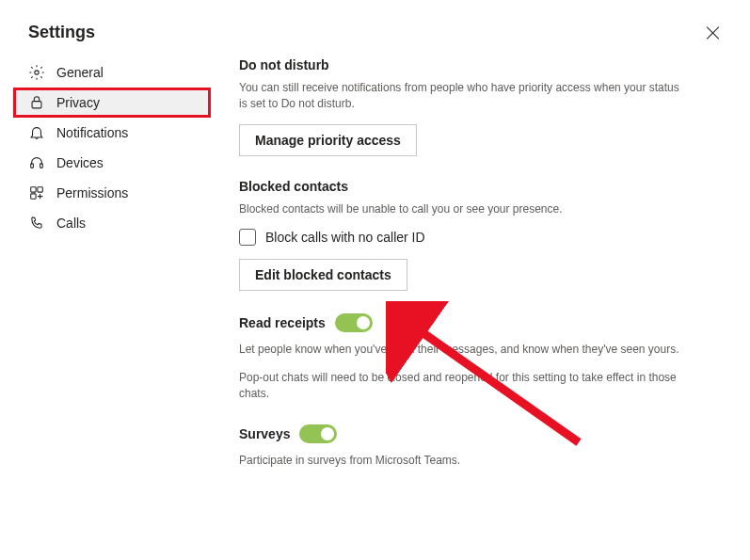 Image resolution: width=750 pixels, height=560 pixels. I want to click on read-receipts-toggle, so click(354, 323).